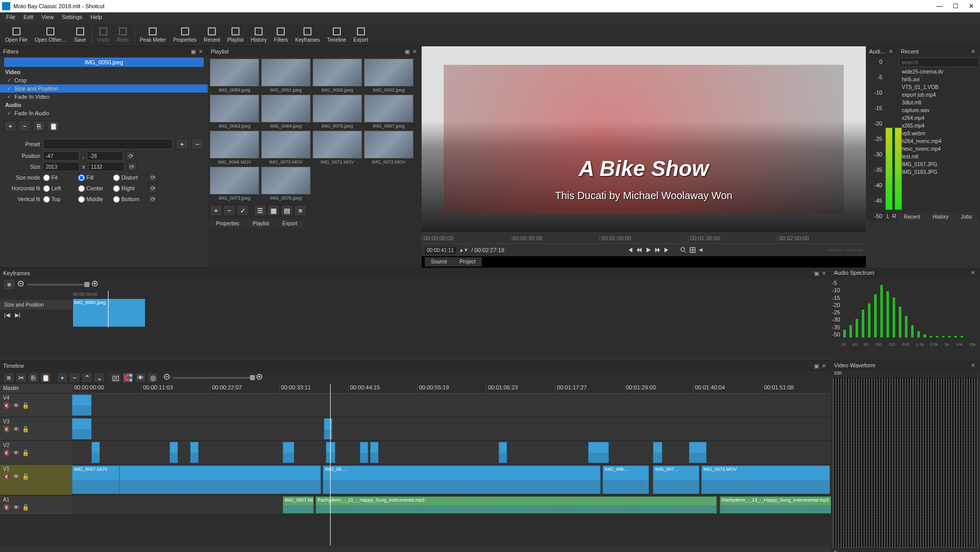 The width and height of the screenshot is (980, 552). What do you see at coordinates (104, 113) in the screenshot?
I see `filter-item: ✓Fade In Audio` at bounding box center [104, 113].